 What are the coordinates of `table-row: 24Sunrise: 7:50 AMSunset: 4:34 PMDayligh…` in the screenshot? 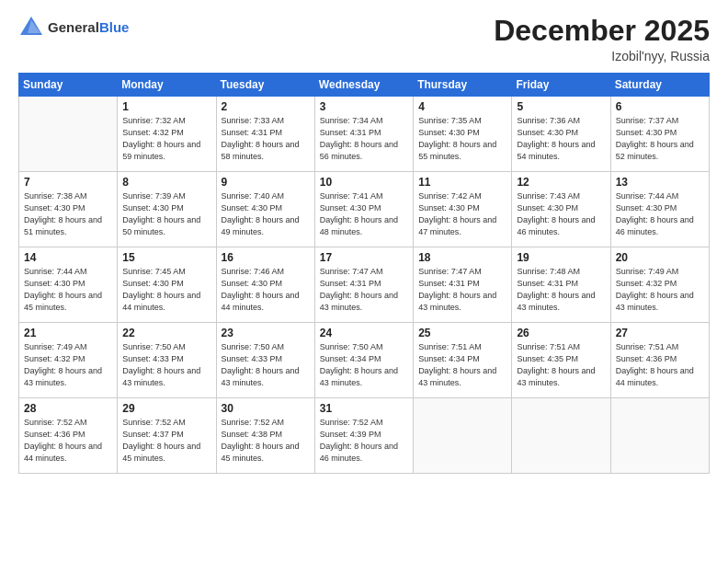 It's located at (364, 361).